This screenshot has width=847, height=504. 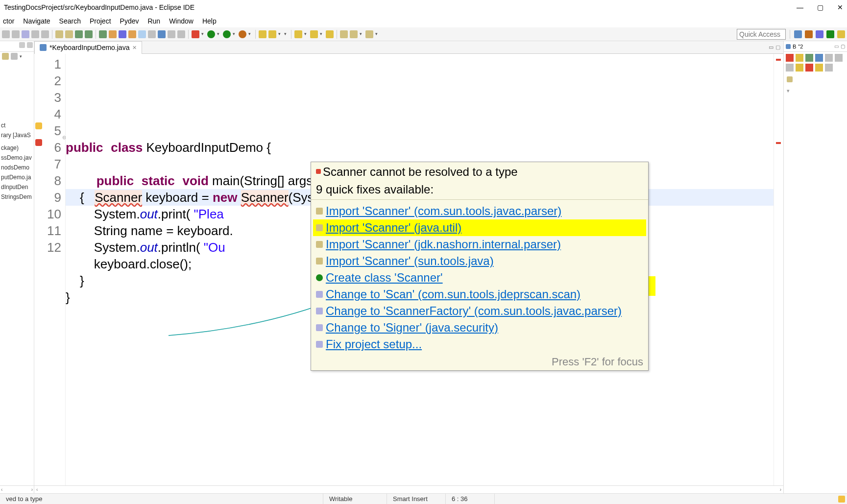 What do you see at coordinates (30, 45) in the screenshot?
I see `maximize-icon` at bounding box center [30, 45].